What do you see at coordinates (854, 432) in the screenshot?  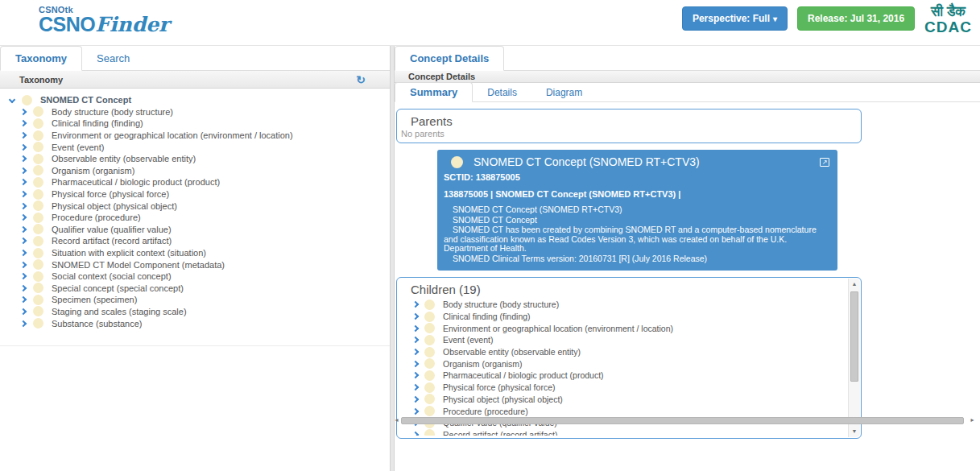 I see `scroll-down-icon: ▼` at bounding box center [854, 432].